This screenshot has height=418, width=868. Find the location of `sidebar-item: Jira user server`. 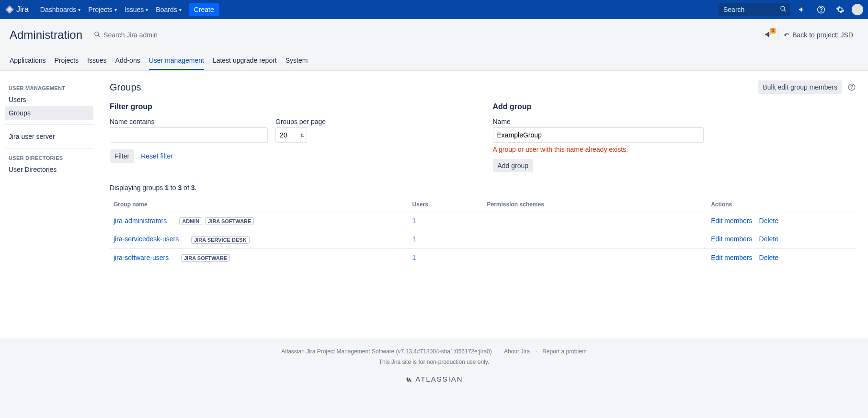

sidebar-item: Jira user server is located at coordinates (49, 136).